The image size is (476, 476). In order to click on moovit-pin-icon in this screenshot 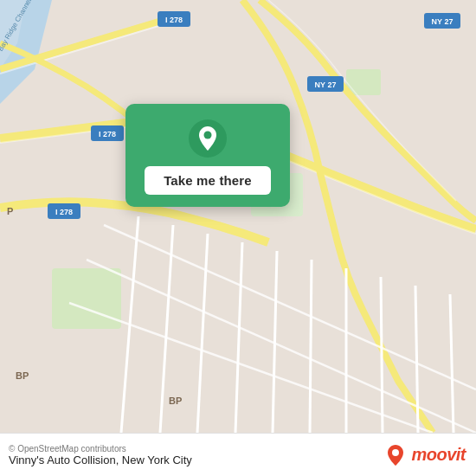, I will do `click(396, 455)`.